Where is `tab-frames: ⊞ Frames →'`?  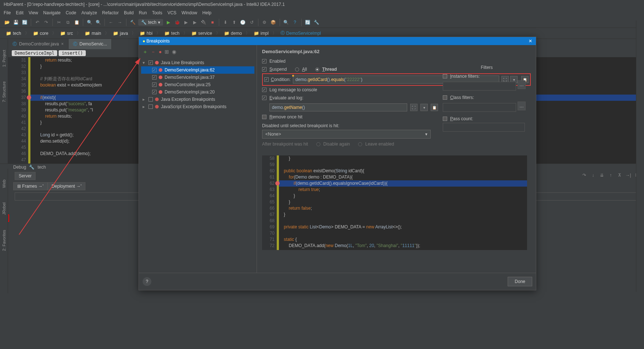 tab-frames: ⊞ Frames →' is located at coordinates (30, 186).